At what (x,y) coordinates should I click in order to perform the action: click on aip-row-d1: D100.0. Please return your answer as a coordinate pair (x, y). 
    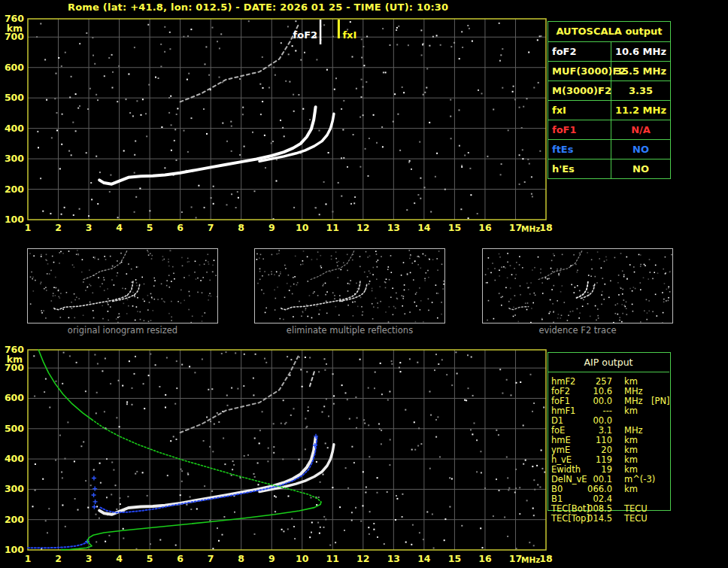
    Looking at the image, I should click on (614, 421).